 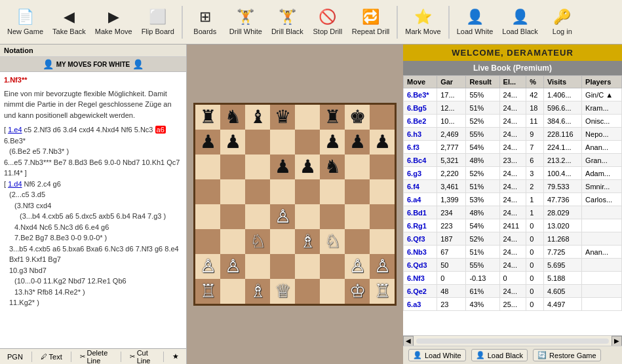 What do you see at coordinates (421, 173) in the screenshot?
I see `livebook-cell-0: 6.g3` at bounding box center [421, 173].